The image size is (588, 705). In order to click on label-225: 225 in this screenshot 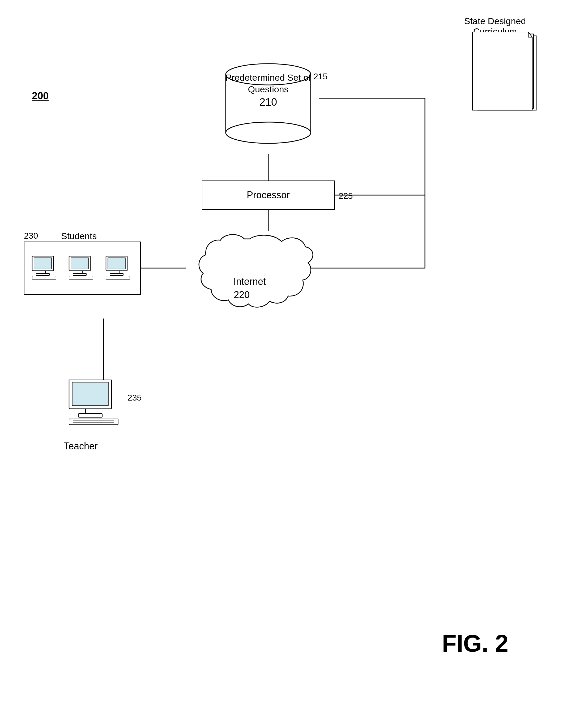, I will do `click(346, 196)`.